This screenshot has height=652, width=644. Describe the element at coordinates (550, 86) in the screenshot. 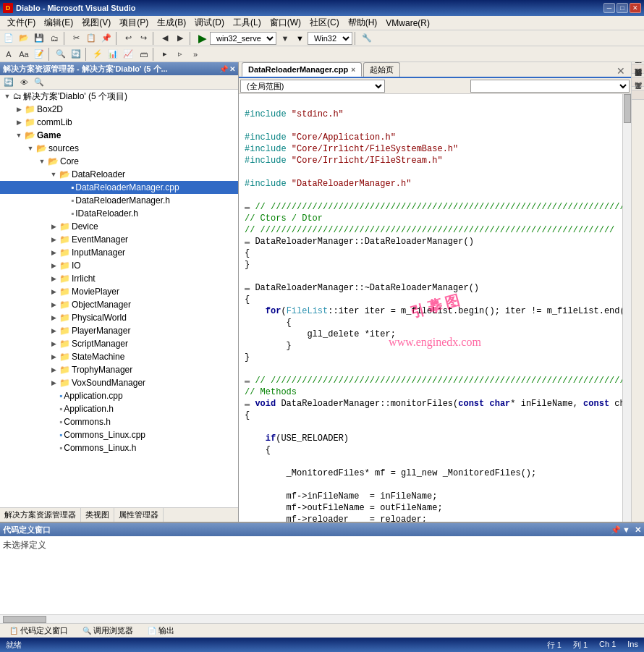

I see `member-dropdown` at that location.